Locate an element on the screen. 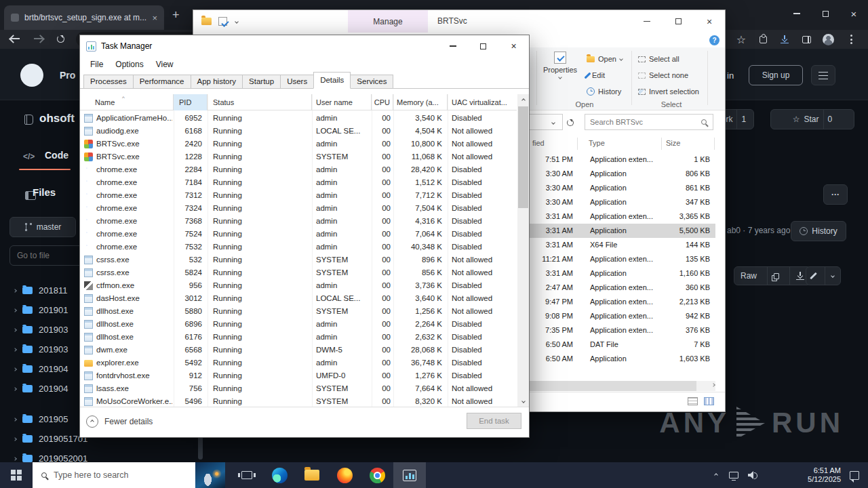 This screenshot has width=868, height=488. sidebar-icon is located at coordinates (806, 39).